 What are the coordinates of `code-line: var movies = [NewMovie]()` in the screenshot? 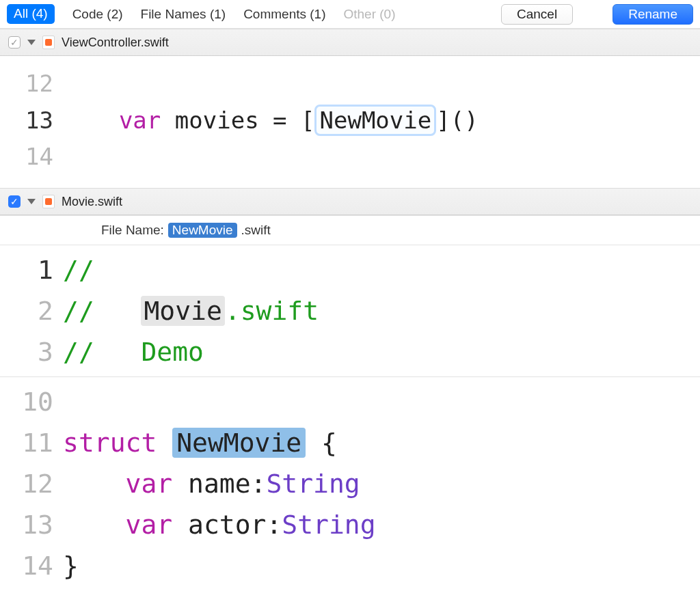 It's located at (271, 121).